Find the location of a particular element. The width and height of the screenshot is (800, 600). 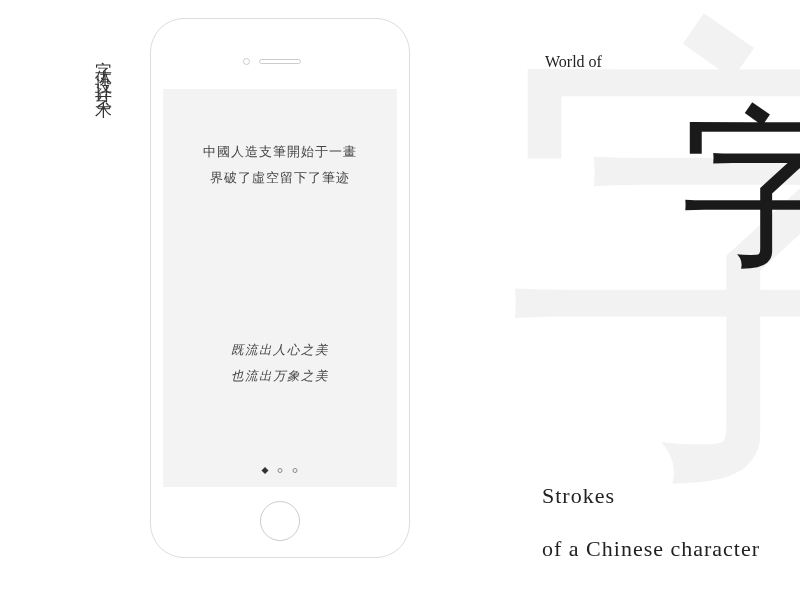

screen-line: 既流出人心之美 is located at coordinates (280, 350).